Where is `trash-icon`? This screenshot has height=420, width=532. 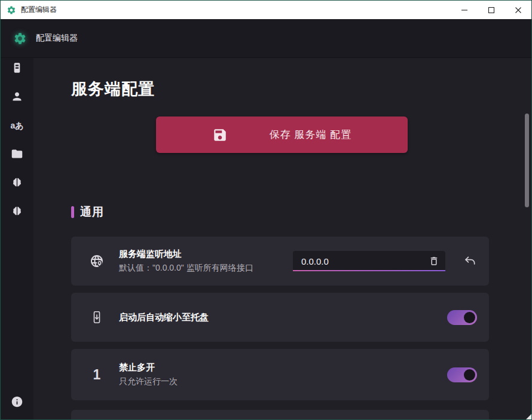 trash-icon is located at coordinates (434, 261).